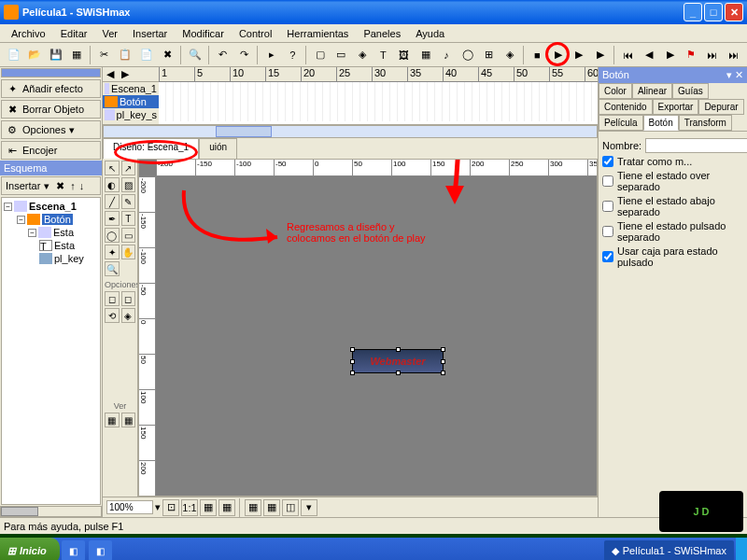 This screenshot has width=747, height=560. I want to click on pen-tool: ✒, so click(112, 218).